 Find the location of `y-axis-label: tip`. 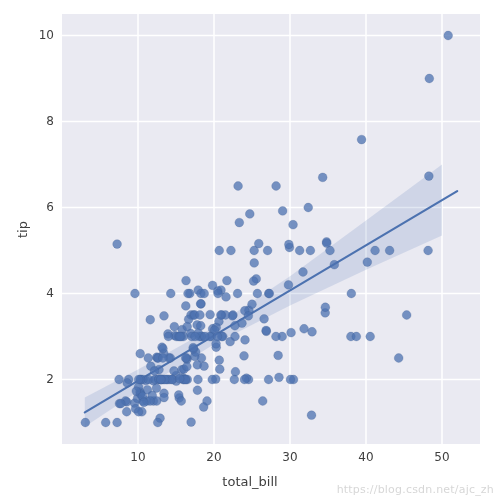

y-axis-label: tip is located at coordinates (22, 230).